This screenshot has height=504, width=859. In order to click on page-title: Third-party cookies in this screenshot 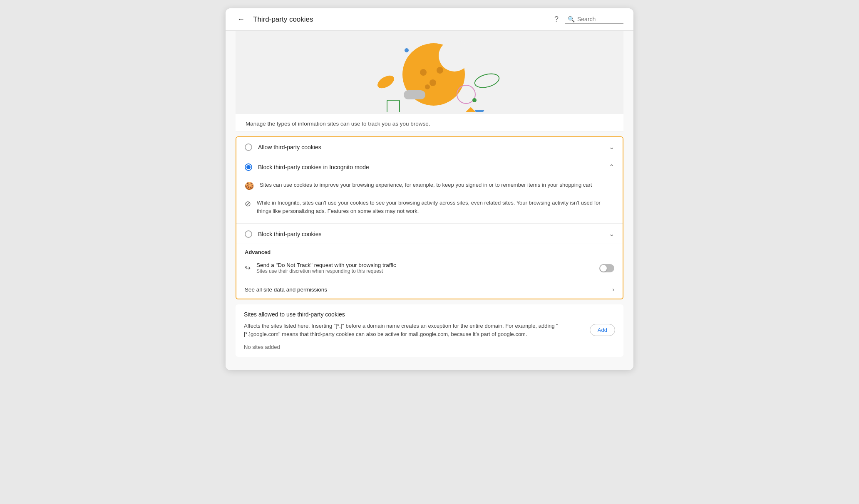, I will do `click(400, 20)`.